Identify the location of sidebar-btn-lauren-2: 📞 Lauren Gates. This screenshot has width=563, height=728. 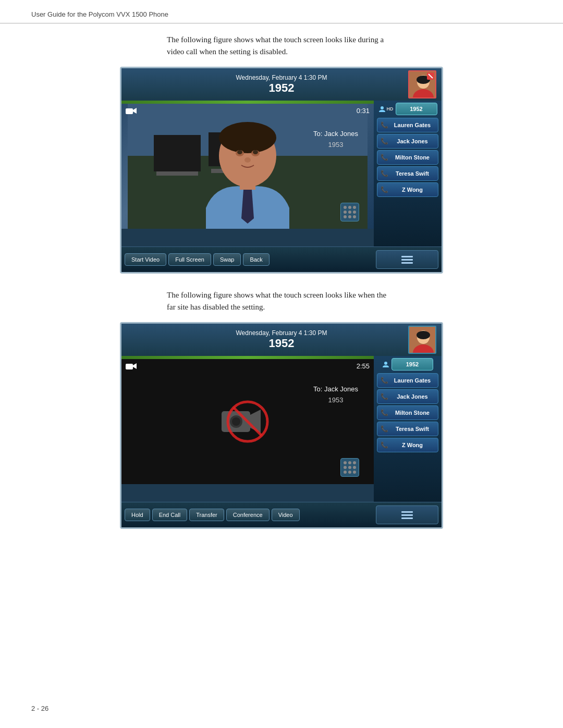
(408, 380).